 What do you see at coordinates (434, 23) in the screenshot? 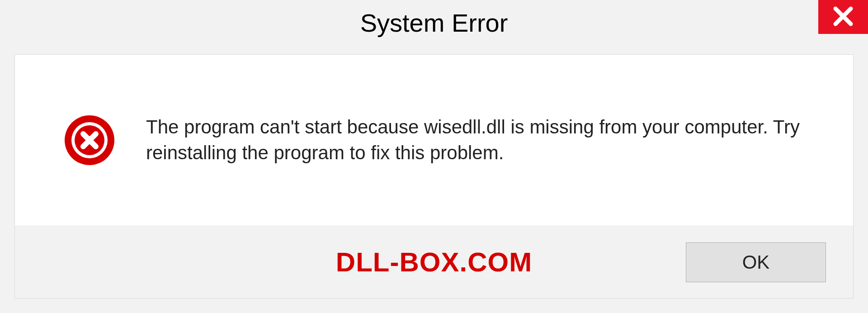
I see `window-title: System Error` at bounding box center [434, 23].